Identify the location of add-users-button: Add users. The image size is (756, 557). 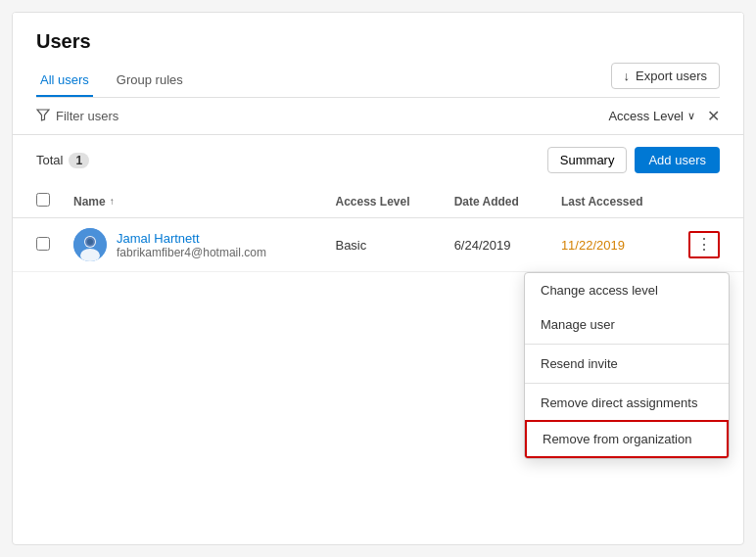
(678, 161).